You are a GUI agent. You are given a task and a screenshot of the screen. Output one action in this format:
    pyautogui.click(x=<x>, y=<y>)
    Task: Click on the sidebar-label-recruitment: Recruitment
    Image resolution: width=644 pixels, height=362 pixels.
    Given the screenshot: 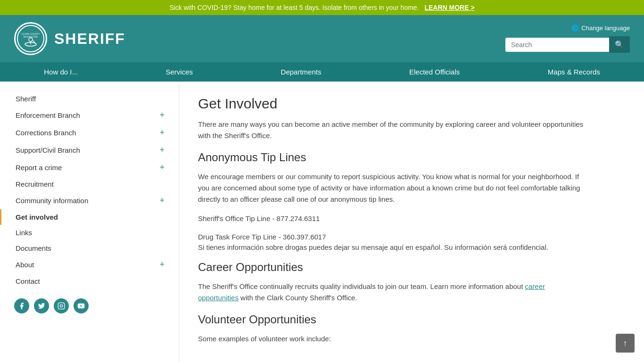 What is the action you would take?
    pyautogui.click(x=35, y=184)
    